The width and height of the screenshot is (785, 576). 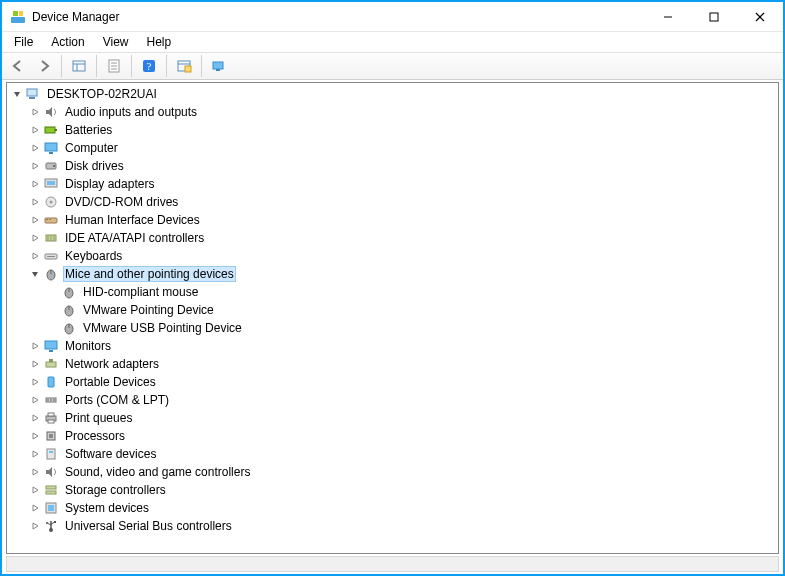 What do you see at coordinates (392, 66) in the screenshot?
I see `toolbar: ?` at bounding box center [392, 66].